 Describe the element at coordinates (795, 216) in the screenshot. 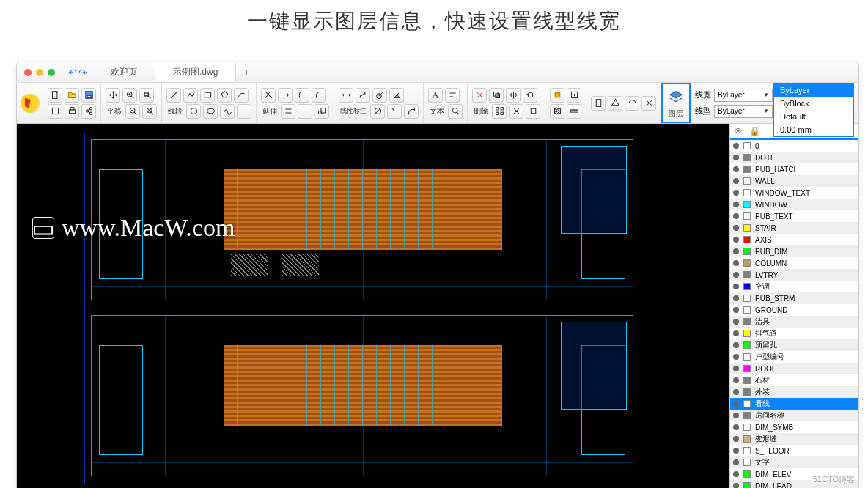

I see `layer-row: PUB_TEXT` at that location.